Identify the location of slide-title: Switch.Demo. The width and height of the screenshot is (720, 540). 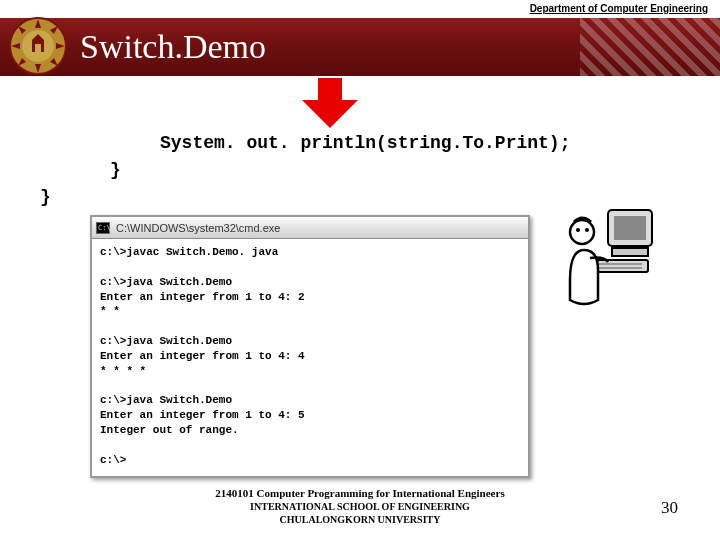
(173, 47).